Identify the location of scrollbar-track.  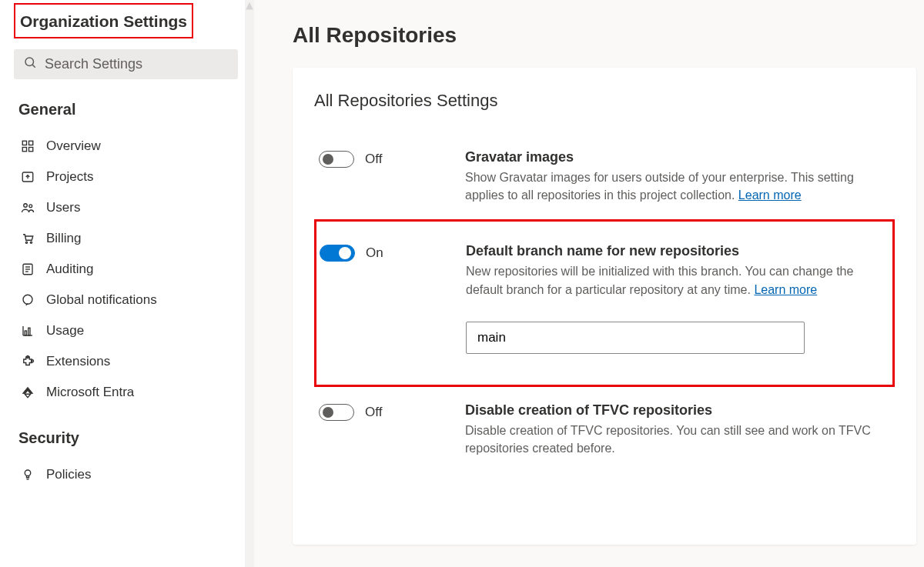
(249, 283).